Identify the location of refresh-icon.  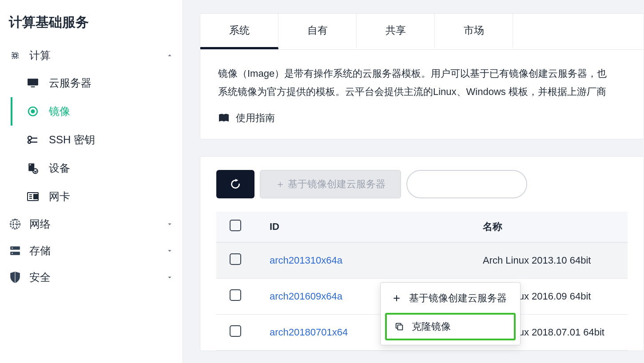
(235, 184).